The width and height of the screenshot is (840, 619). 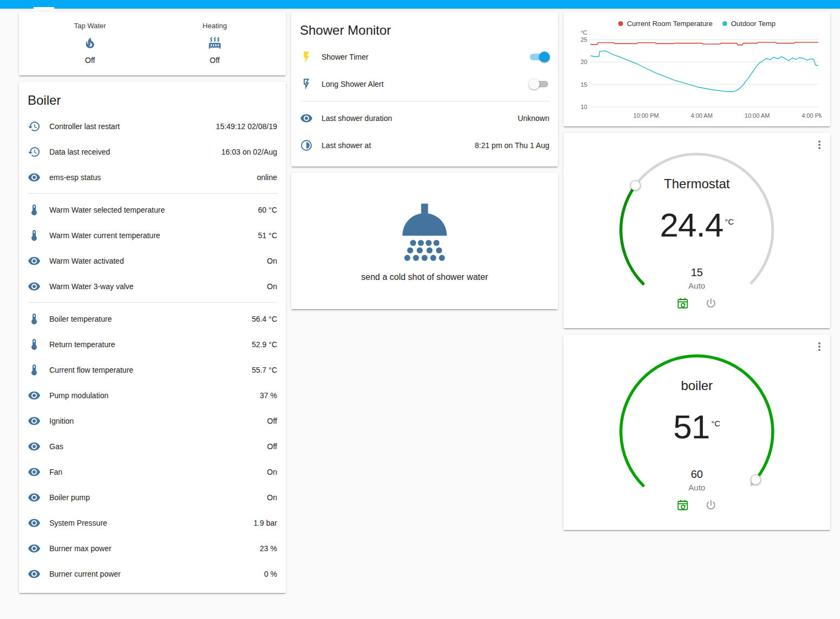 I want to click on entity-value: 0 %, so click(x=271, y=574).